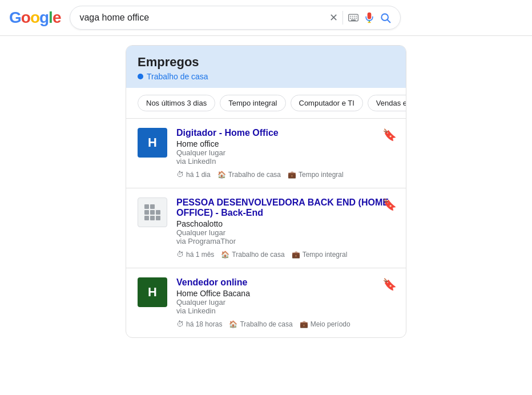 The image size is (532, 395). What do you see at coordinates (194, 175) in the screenshot?
I see `job-meta-time-0: há 1 dia` at bounding box center [194, 175].